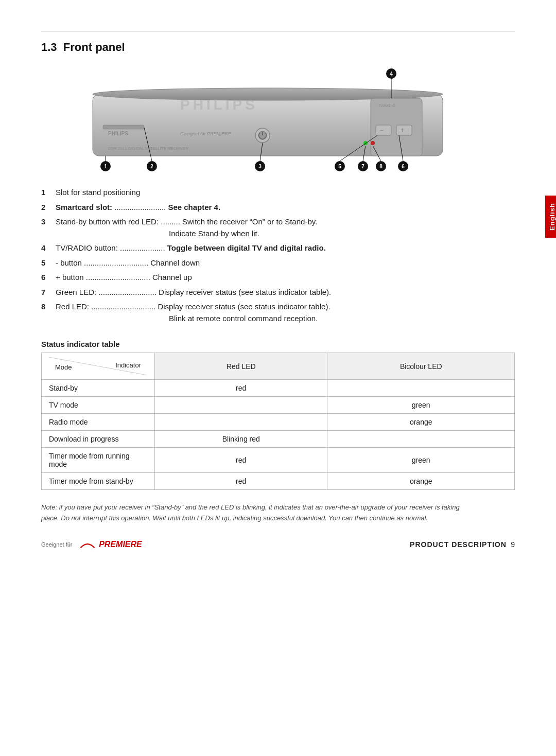 The image size is (556, 756). What do you see at coordinates (340, 167) in the screenshot?
I see `svg-text: 5` at bounding box center [340, 167].